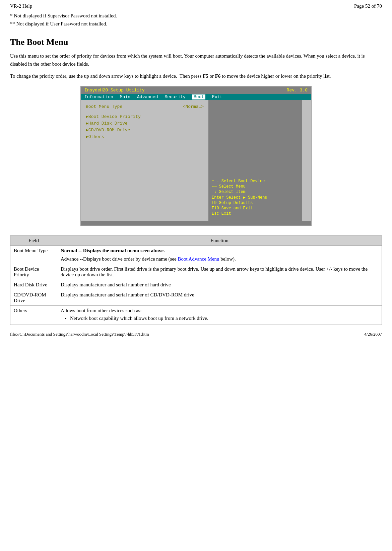 The height and width of the screenshot is (551, 392). Describe the element at coordinates (145, 130) in the screenshot. I see `bios-menu-item-cd-dvd-rom: ▶CD/DVD-ROM Drive` at that location.